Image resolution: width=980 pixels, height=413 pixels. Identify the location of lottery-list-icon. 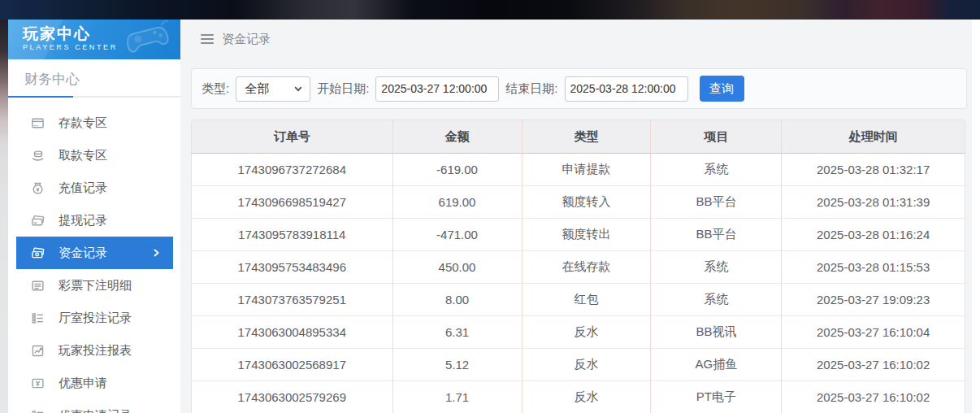
(37, 286).